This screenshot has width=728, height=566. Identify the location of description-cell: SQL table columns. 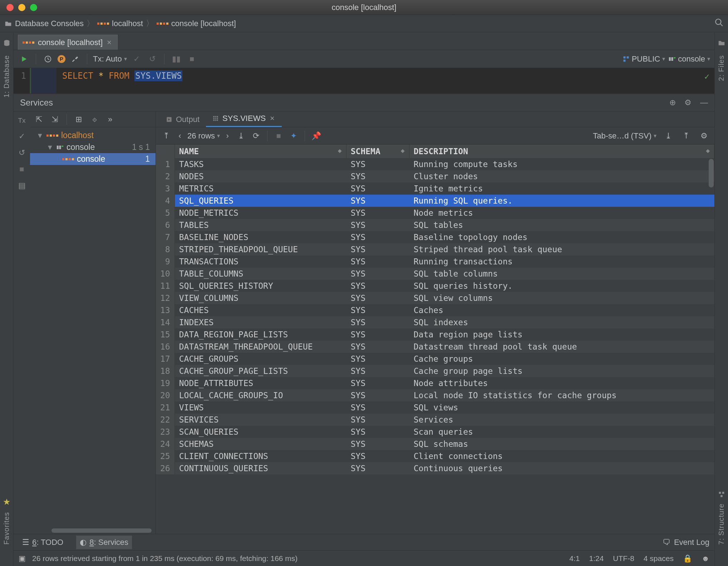
(561, 274).